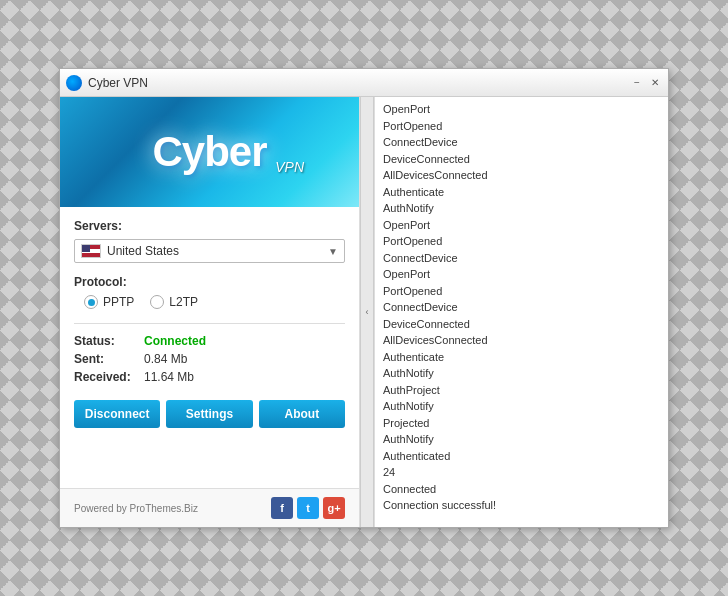  Describe the element at coordinates (209, 414) in the screenshot. I see `settings-button: Settings` at that location.